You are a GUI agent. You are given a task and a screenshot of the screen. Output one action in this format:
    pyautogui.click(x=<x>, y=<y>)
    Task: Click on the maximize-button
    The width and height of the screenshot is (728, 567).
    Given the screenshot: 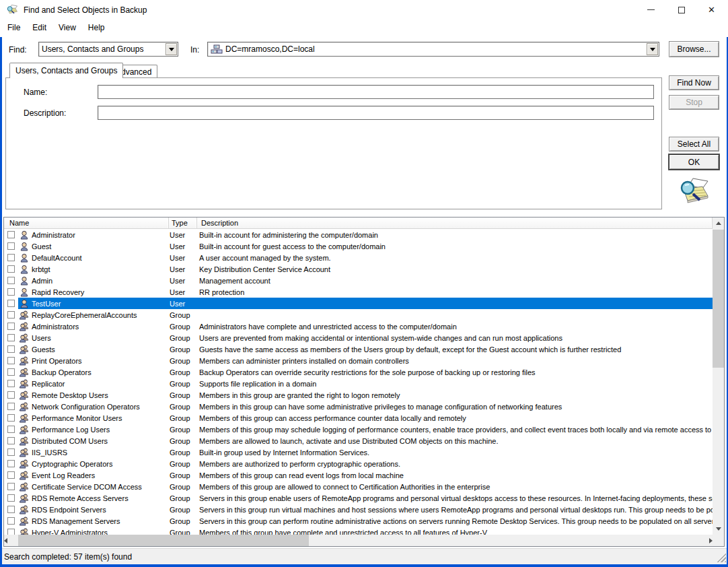 What is the action you would take?
    pyautogui.click(x=681, y=9)
    